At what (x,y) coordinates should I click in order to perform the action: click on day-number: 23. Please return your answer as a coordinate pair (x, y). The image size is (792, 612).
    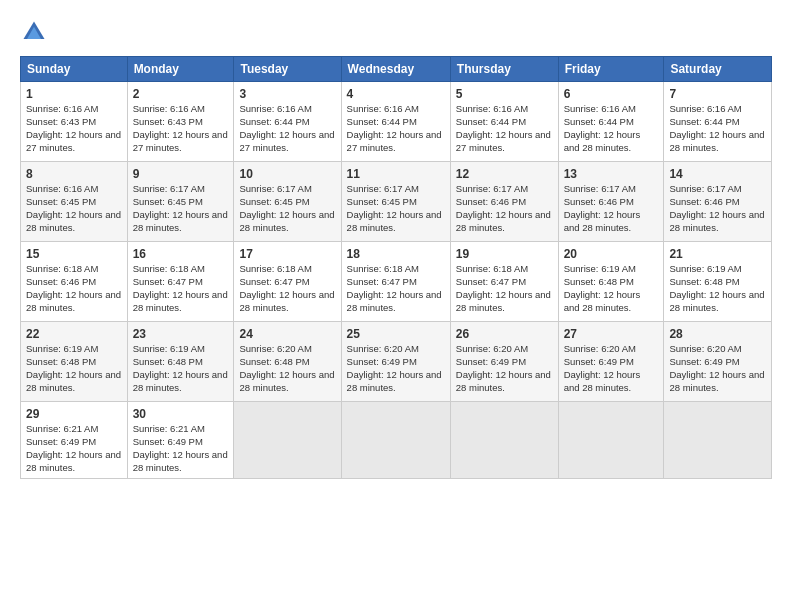
    Looking at the image, I should click on (181, 334).